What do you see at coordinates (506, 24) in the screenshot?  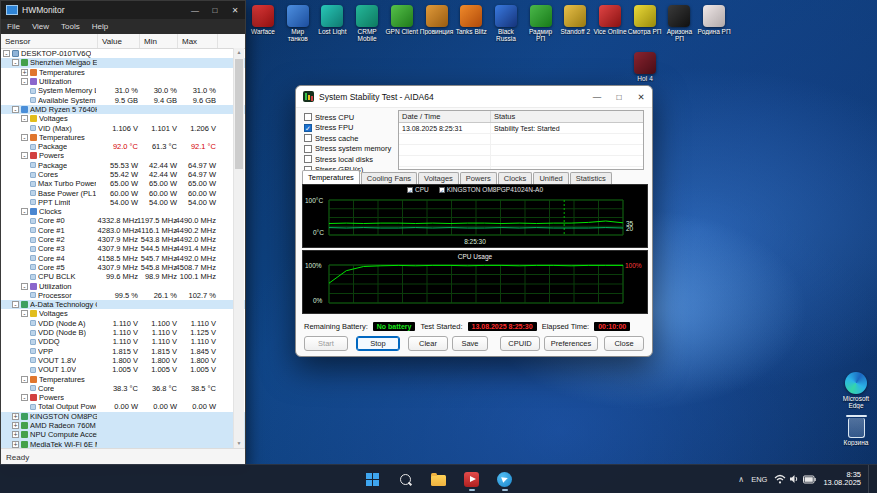 I see `desktop-shortcut: Black Russia` at bounding box center [506, 24].